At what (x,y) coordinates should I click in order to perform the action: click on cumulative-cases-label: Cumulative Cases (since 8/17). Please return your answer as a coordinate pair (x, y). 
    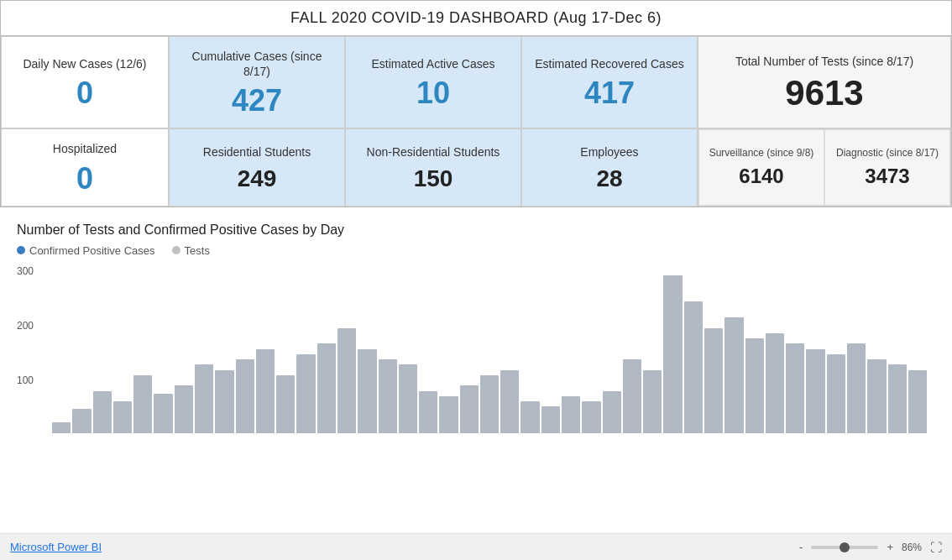
    Looking at the image, I should click on (257, 64).